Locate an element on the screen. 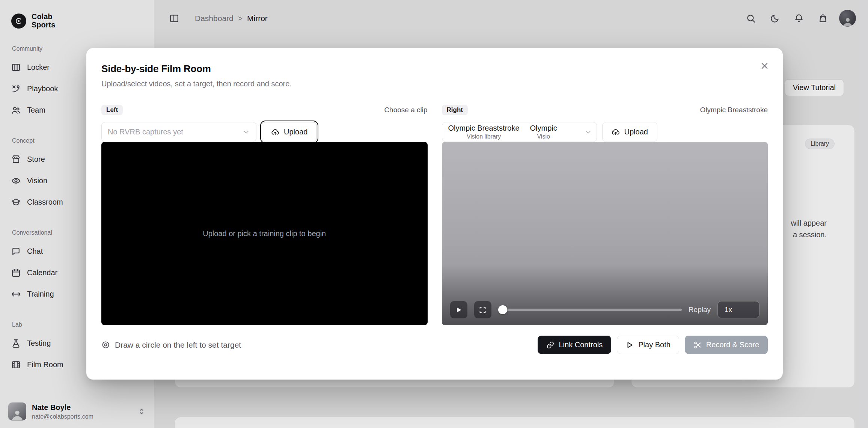 This screenshot has height=428, width=868. right-video-controls: Replay 1x is located at coordinates (605, 310).